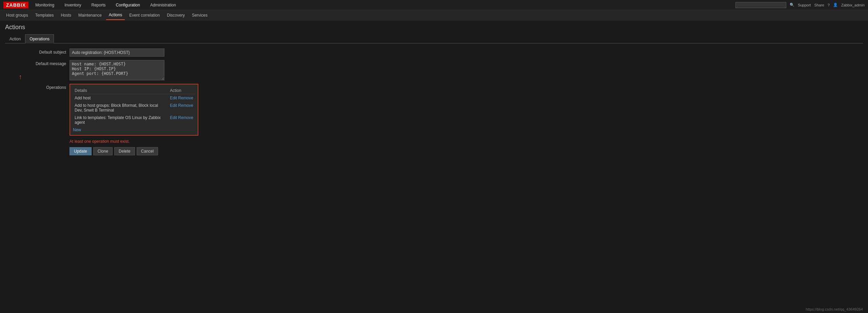  Describe the element at coordinates (384, 5) in the screenshot. I see `nav-items: Monitoring Inventory Reports Configurati…` at that location.